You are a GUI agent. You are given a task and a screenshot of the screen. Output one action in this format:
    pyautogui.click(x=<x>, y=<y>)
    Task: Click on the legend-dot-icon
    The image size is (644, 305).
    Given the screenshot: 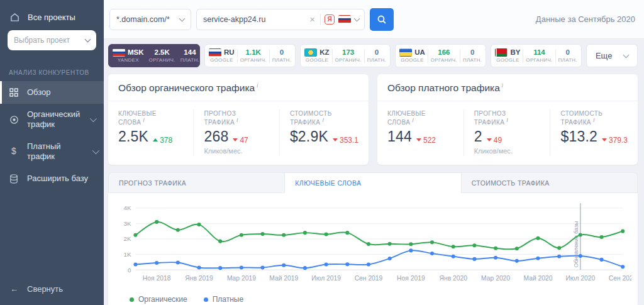 What is the action you would take?
    pyautogui.click(x=206, y=299)
    